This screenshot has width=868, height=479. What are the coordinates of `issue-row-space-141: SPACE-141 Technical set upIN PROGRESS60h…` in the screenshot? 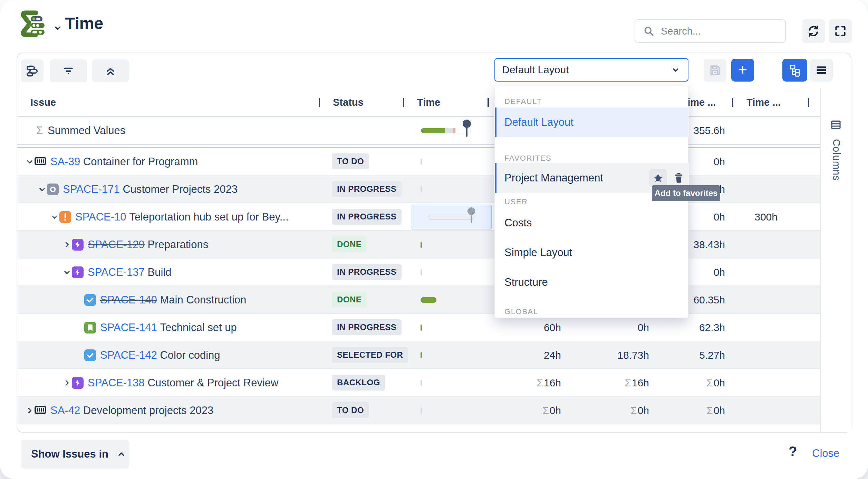 It's located at (419, 328).